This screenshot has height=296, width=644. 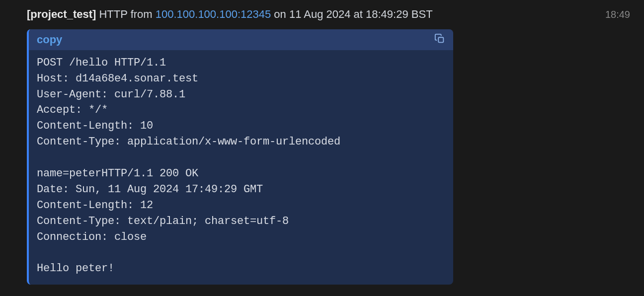 I want to click on copy-icon, so click(x=440, y=40).